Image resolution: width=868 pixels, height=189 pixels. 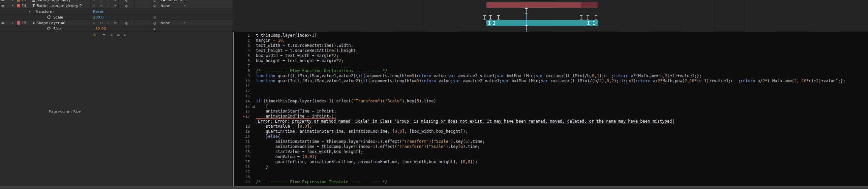 What do you see at coordinates (551, 36) in the screenshot?
I see `code-line-1: 1t=thisComp.layer(index-1)` at bounding box center [551, 36].